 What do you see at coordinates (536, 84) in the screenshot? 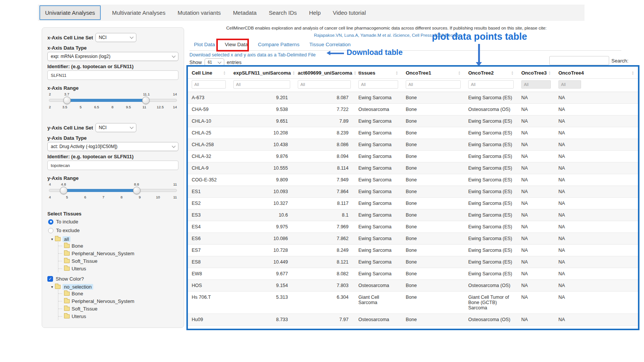
I see `filter-oncotree3` at bounding box center [536, 84].